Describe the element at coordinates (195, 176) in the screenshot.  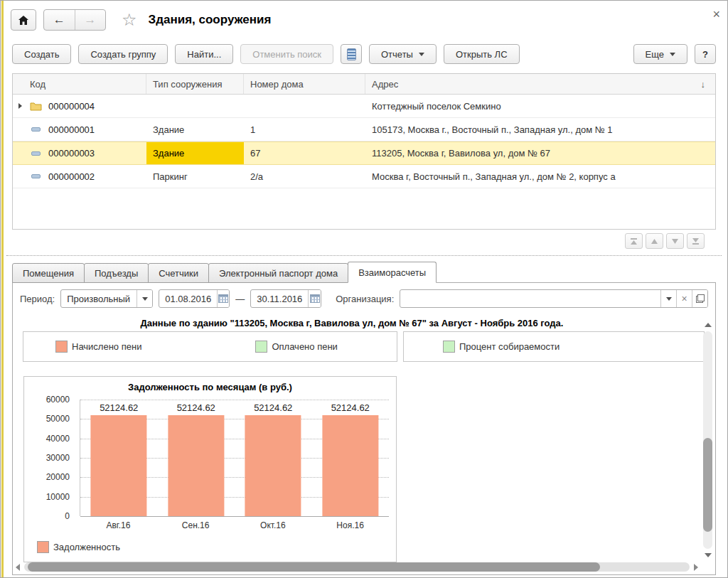
I see `cell-type: Паркинг` at that location.